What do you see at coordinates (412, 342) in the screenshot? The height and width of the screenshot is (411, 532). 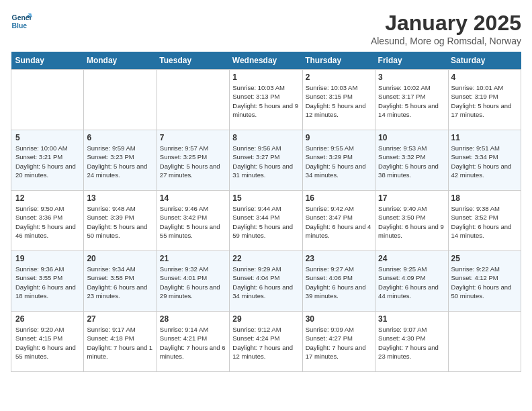 I see `calendar-day: 31Sunrise: 9:07 AM Sunset: 4:30 PM Dayli…` at bounding box center [412, 342].